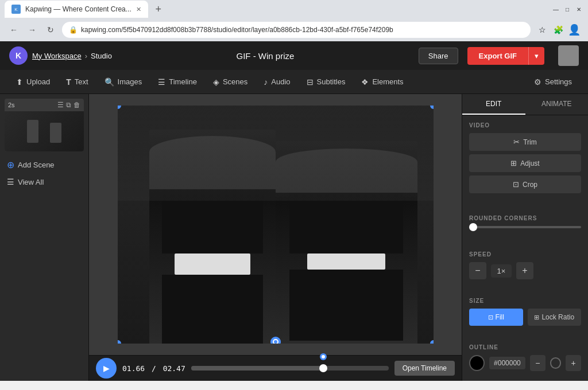 The height and width of the screenshot is (390, 588). Describe the element at coordinates (525, 224) in the screenshot. I see `rounded-corners-section: ROUNDED CORNERS` at that location.